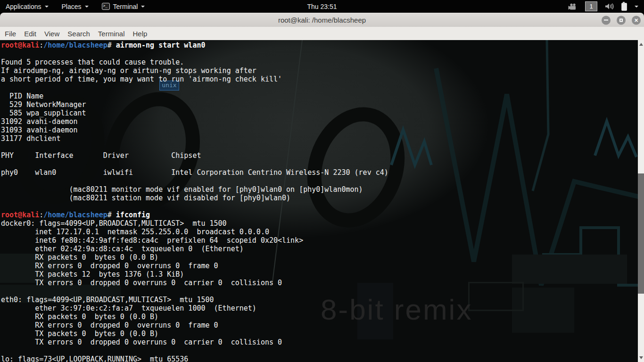 This screenshot has height=362, width=644. I want to click on terminal-line: 31092 avahi-daemon, so click(195, 122).